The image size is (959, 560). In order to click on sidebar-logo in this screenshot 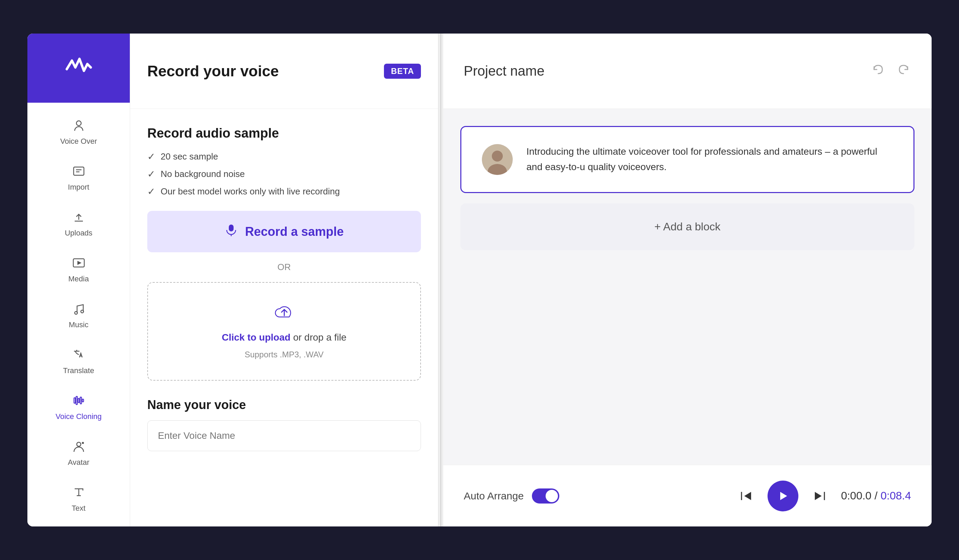, I will do `click(78, 68)`.